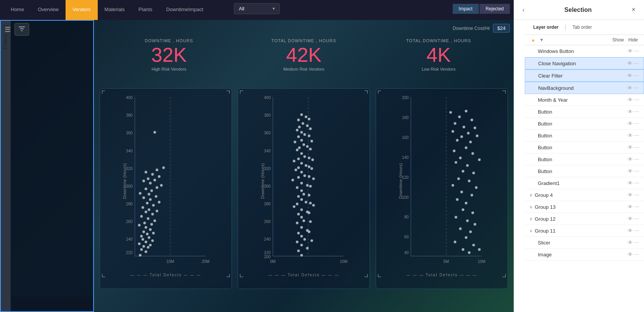 The height and width of the screenshot is (312, 644). I want to click on layer-item-clear-filter: Clear Filter👁···, so click(584, 76).